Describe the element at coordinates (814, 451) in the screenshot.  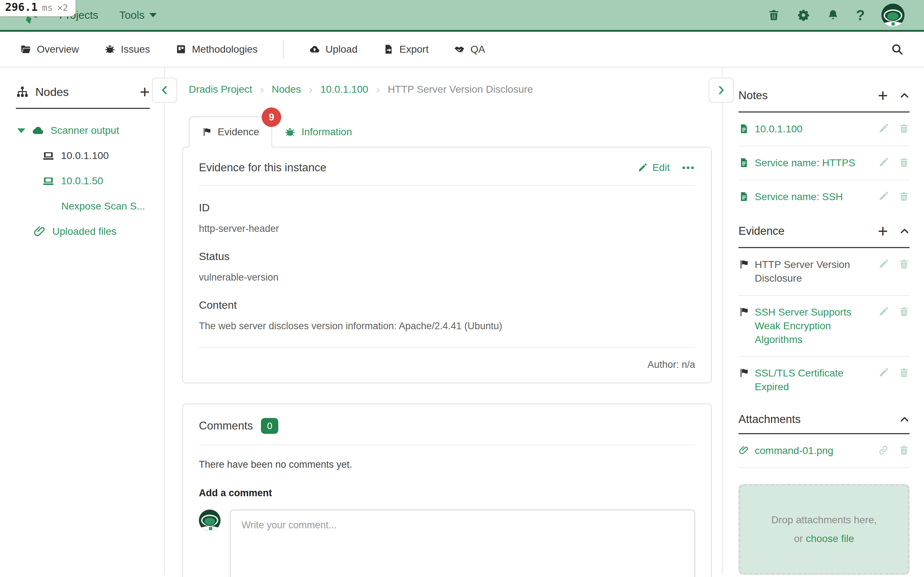
I see `attachment-link: command-01.png` at that location.